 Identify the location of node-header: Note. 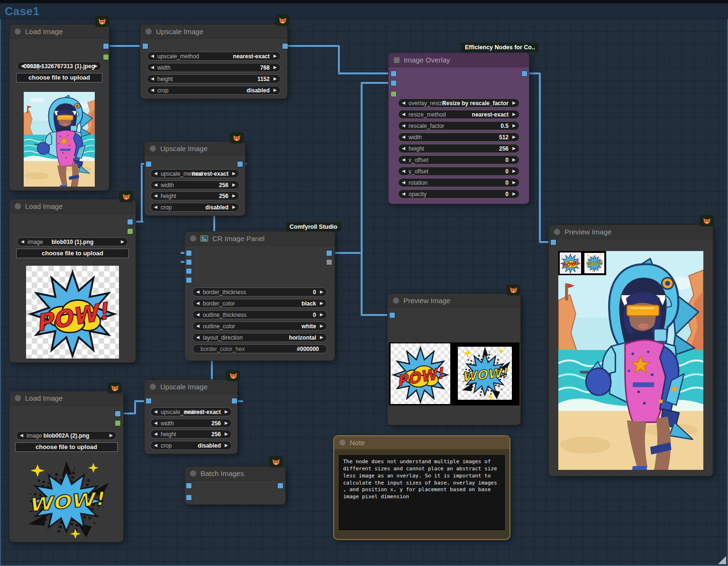
(422, 443).